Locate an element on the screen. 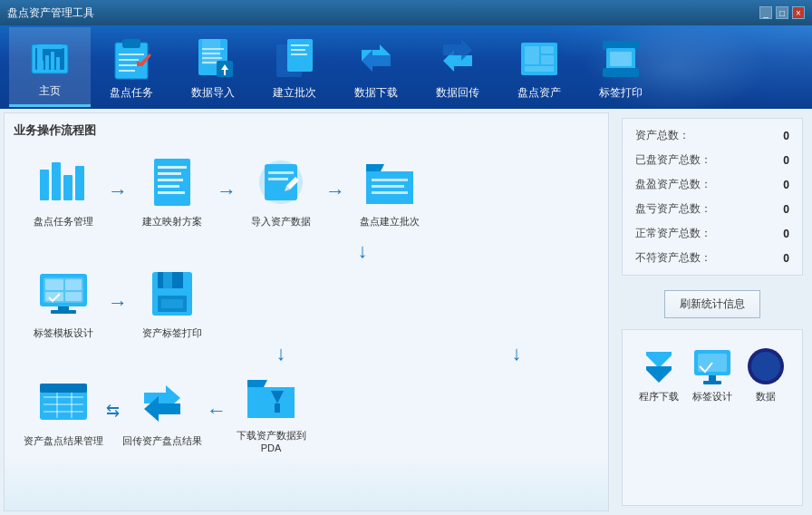  label-design-shortcut-icon is located at coordinates (712, 366).